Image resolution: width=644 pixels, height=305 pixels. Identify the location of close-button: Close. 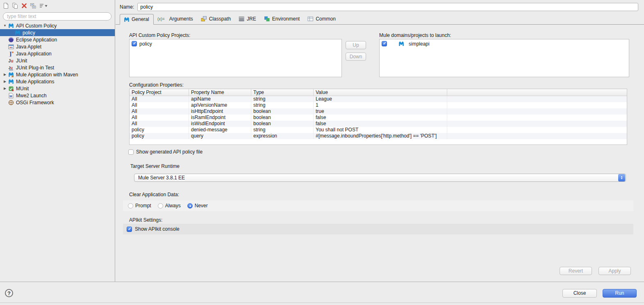
(580, 293).